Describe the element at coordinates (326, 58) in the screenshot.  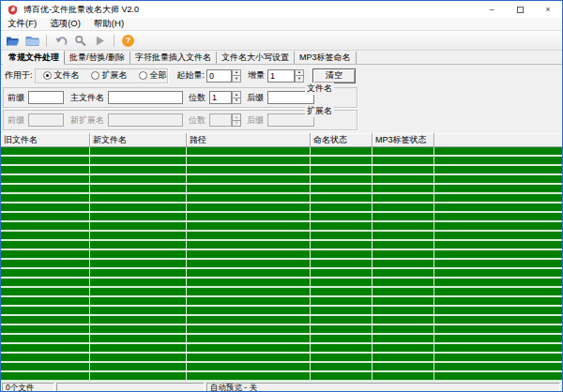
I see `tab-mp3-tag-rename: MP3标签命名` at that location.